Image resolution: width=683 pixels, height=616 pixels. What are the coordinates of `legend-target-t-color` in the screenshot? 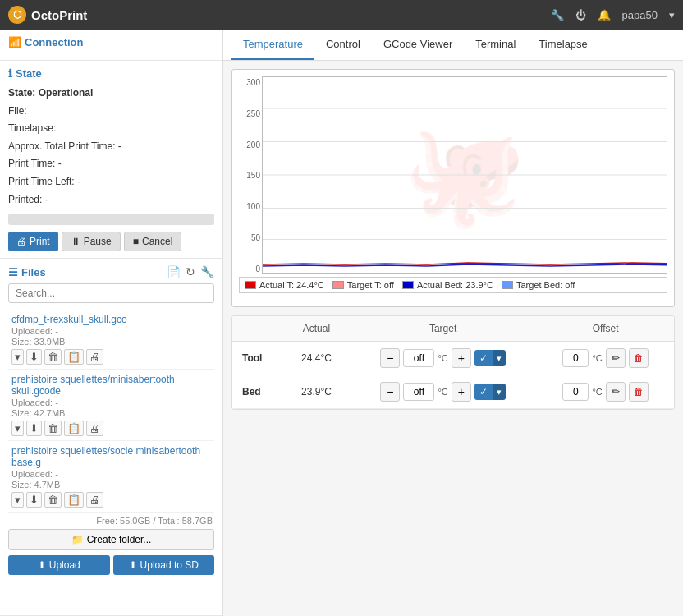 It's located at (338, 285).